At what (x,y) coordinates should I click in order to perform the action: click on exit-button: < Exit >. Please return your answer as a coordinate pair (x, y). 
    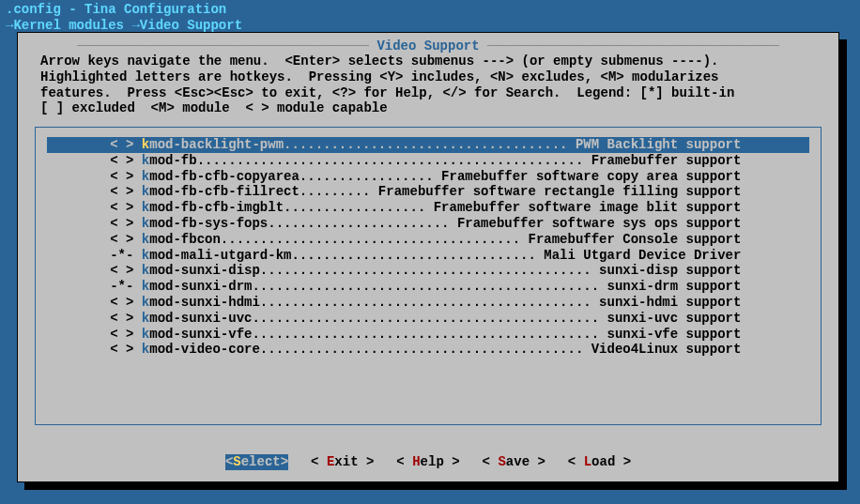
    Looking at the image, I should click on (342, 462).